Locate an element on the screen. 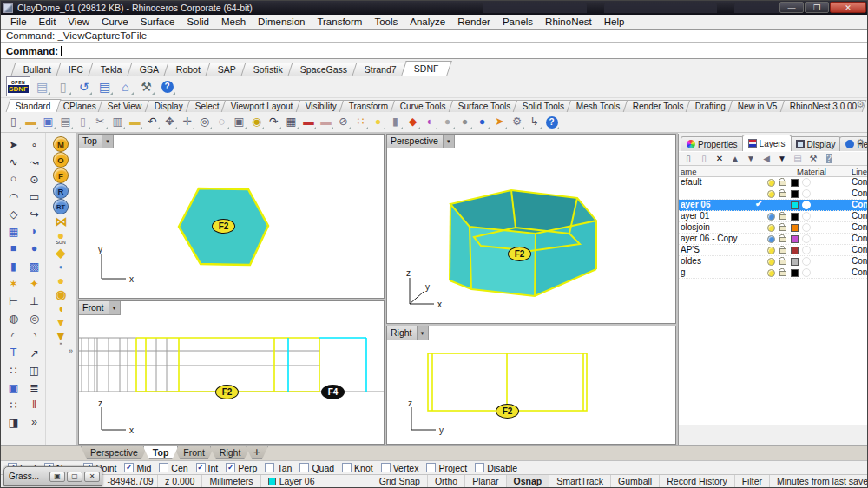 Image resolution: width=868 pixels, height=488 pixels. new-file-icon: ▯ is located at coordinates (14, 122).